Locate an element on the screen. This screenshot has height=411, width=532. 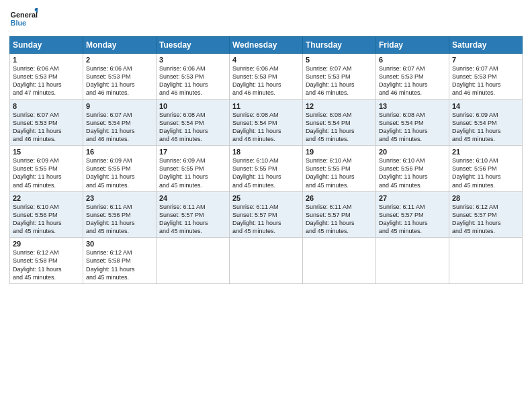
day-info: Sunrise: 6:12 AMSunset: 5:57 PMDaylight:… is located at coordinates (486, 219).